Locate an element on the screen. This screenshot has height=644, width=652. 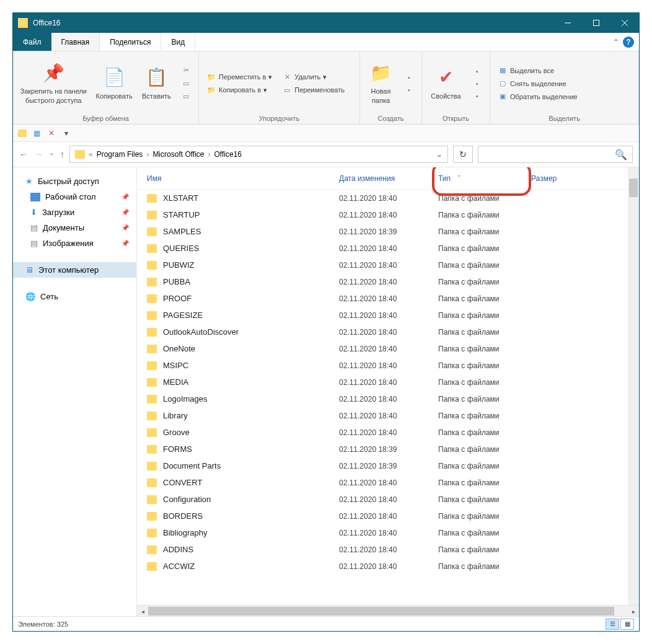
tab-view: Вид is located at coordinates (178, 42).